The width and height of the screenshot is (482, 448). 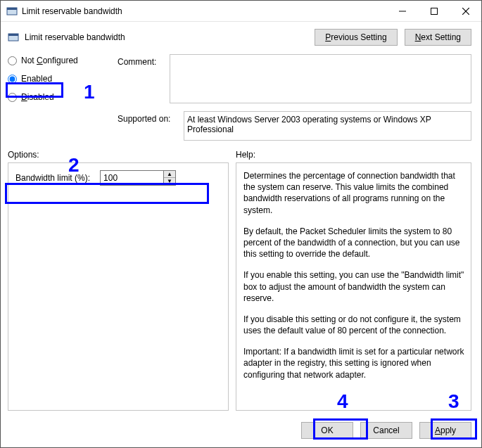 I want to click on next-setting-button: Next Setting, so click(x=438, y=37).